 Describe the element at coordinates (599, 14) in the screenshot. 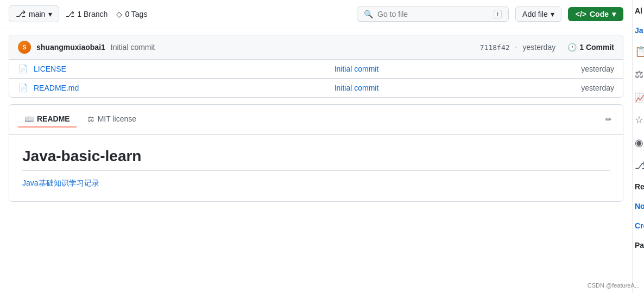

I see `code-label: Code` at that location.